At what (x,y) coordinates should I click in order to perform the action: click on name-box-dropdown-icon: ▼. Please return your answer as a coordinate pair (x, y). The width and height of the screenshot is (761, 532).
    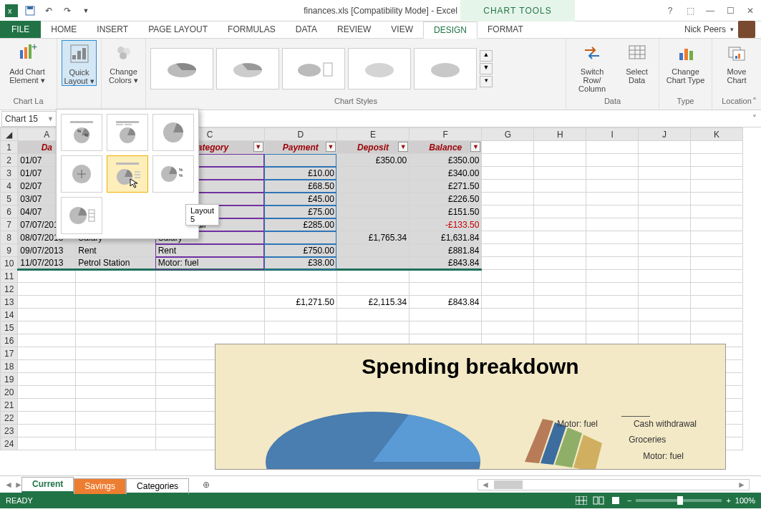
    Looking at the image, I should click on (50, 119).